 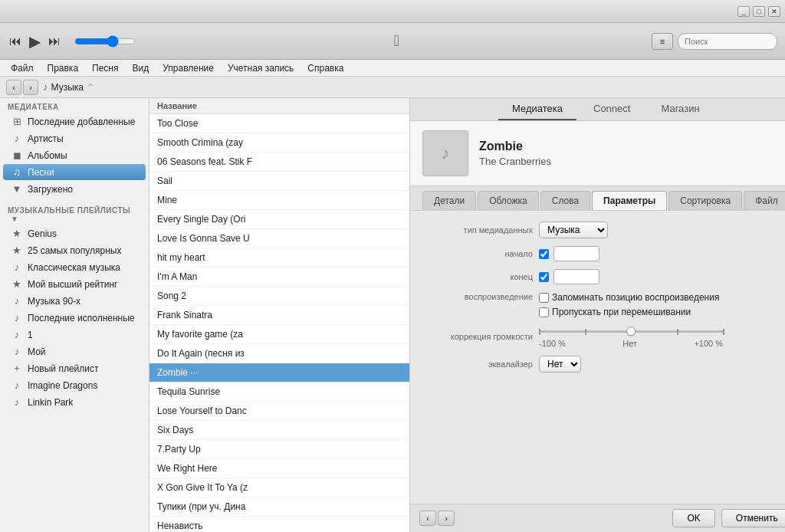 What do you see at coordinates (744, 11) in the screenshot?
I see `minimize-button: _` at bounding box center [744, 11].